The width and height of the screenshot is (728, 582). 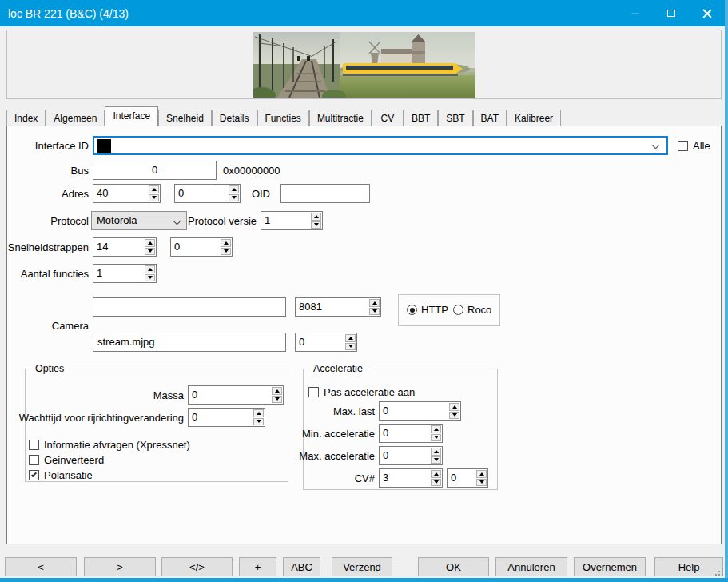 I want to click on massa-spinner: 0, so click(x=236, y=395).